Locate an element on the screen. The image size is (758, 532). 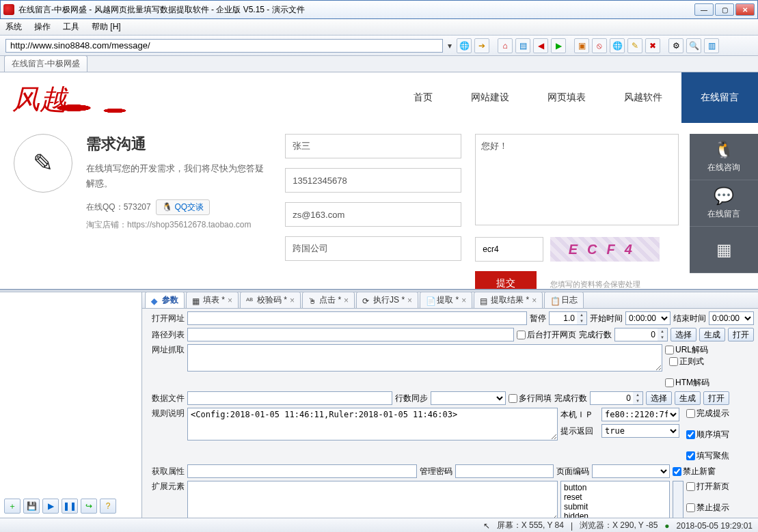
chk-done-hint: 完成提示 is located at coordinates (712, 414).